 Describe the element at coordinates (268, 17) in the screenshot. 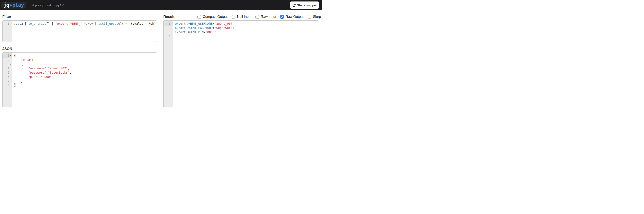

I see `option-label-raw-input: Raw Input` at that location.